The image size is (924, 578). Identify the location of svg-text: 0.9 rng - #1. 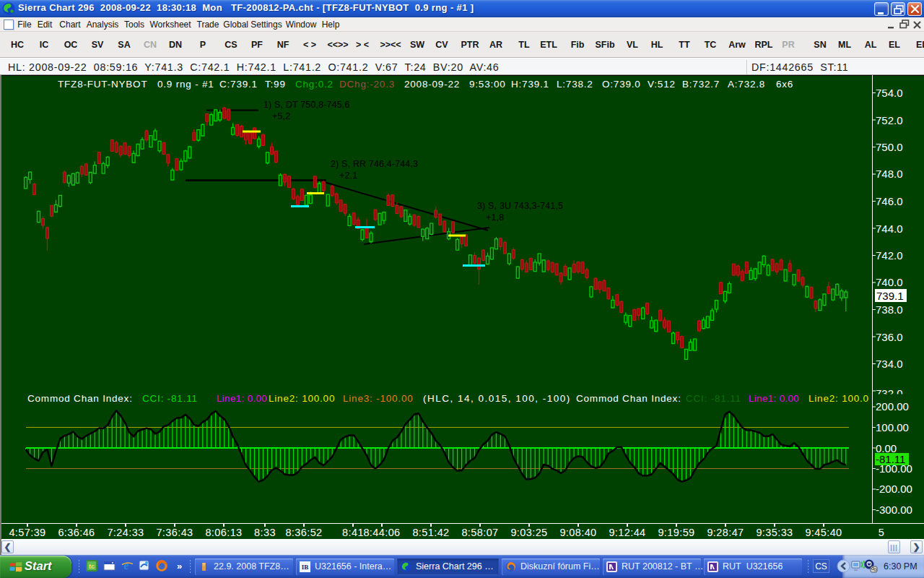
(186, 84).